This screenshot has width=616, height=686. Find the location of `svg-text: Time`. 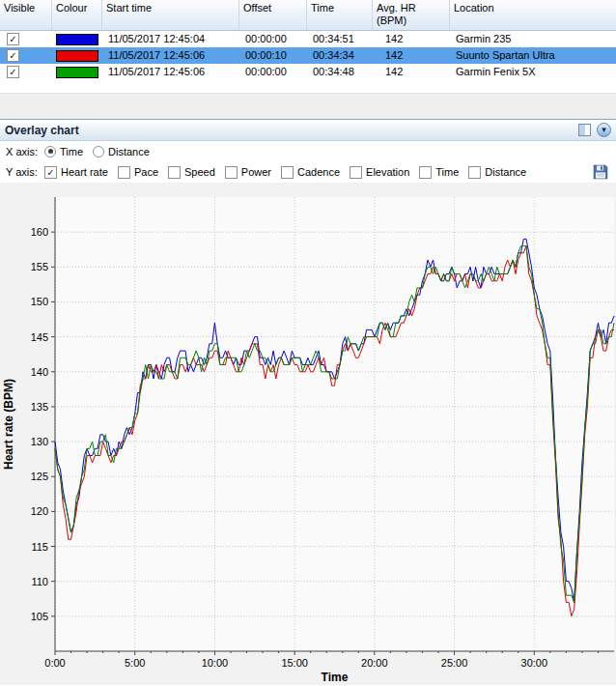

svg-text: Time is located at coordinates (335, 677).